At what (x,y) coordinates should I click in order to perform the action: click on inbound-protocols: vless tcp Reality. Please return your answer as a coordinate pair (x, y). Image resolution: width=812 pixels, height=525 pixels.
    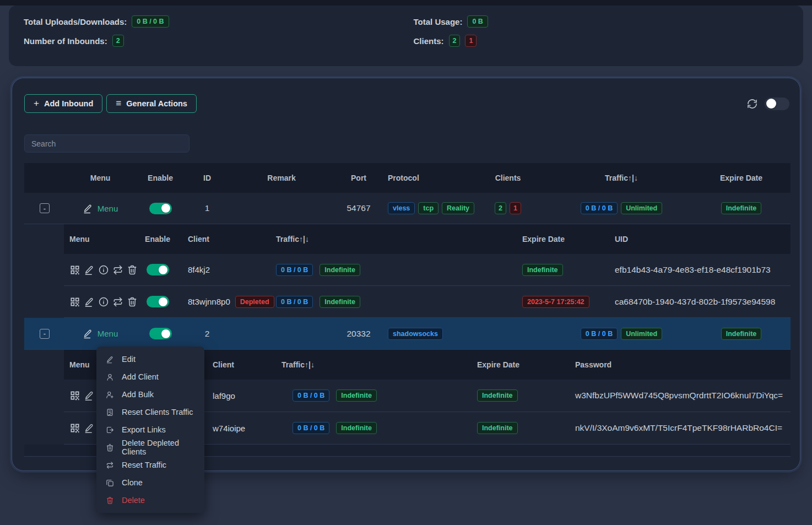
    Looking at the image, I should click on (424, 208).